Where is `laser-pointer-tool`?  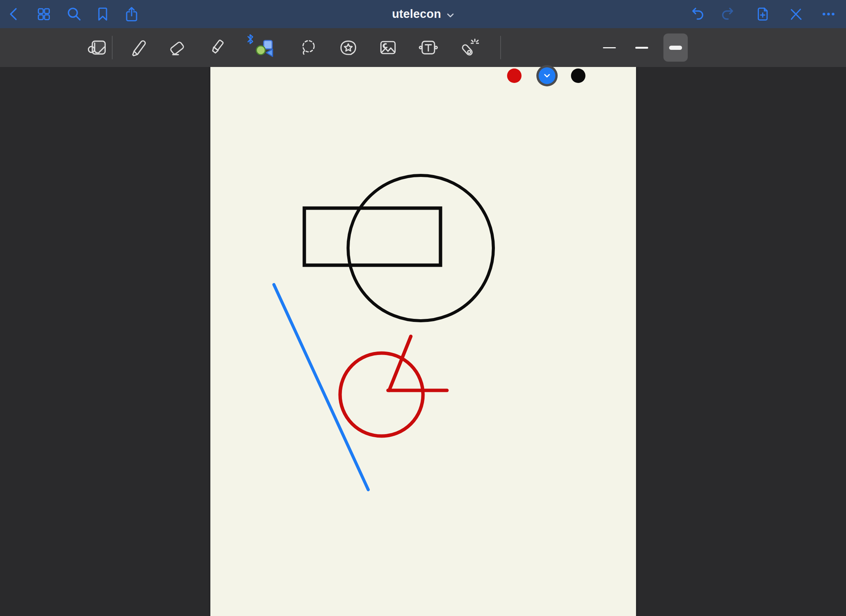 laser-pointer-tool is located at coordinates (469, 48).